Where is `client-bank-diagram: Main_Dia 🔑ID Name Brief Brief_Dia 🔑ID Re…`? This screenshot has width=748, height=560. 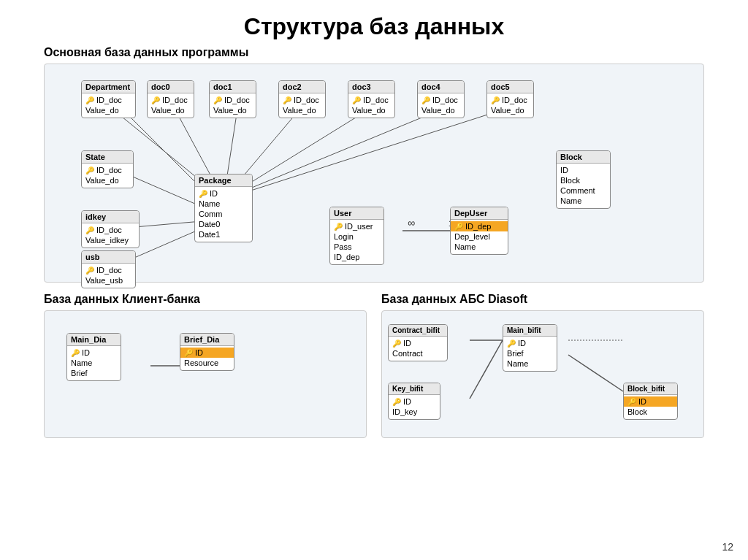
client-bank-diagram: Main_Dia 🔑ID Name Brief Brief_Dia 🔑ID Re… is located at coordinates (205, 374).